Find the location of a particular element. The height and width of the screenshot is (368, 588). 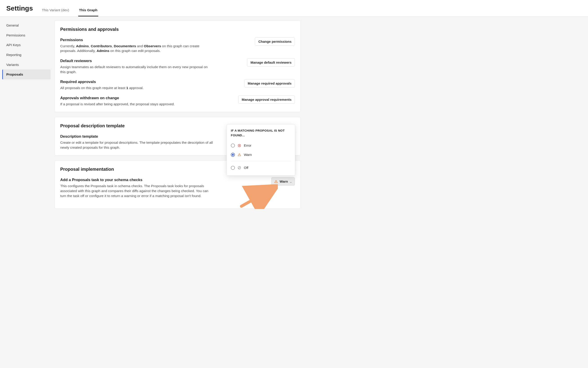

sidebar-item-api-keys: API Keys is located at coordinates (26, 45).